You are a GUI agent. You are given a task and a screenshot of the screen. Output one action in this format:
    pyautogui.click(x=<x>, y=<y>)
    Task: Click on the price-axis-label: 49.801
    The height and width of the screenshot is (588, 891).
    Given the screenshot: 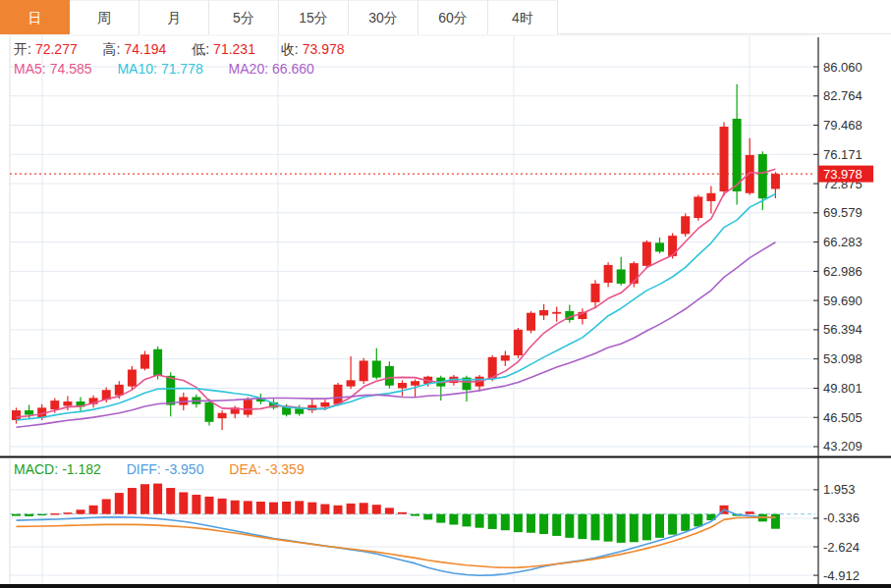 What is the action you would take?
    pyautogui.click(x=843, y=389)
    